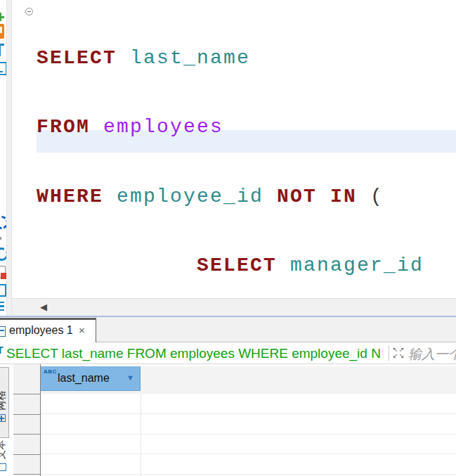 The width and height of the screenshot is (456, 476). Describe the element at coordinates (3, 157) in the screenshot. I see `editor-side-toolbar` at that location.